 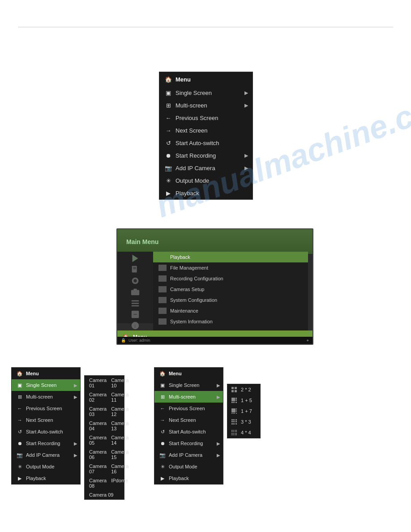 I want to click on arrow-icon-1: ▶, so click(x=246, y=106).